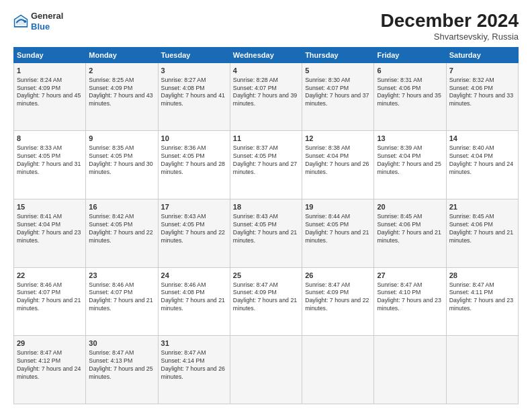 This screenshot has height=411, width=532. What do you see at coordinates (194, 344) in the screenshot?
I see `cell-day-number: 31` at bounding box center [194, 344].